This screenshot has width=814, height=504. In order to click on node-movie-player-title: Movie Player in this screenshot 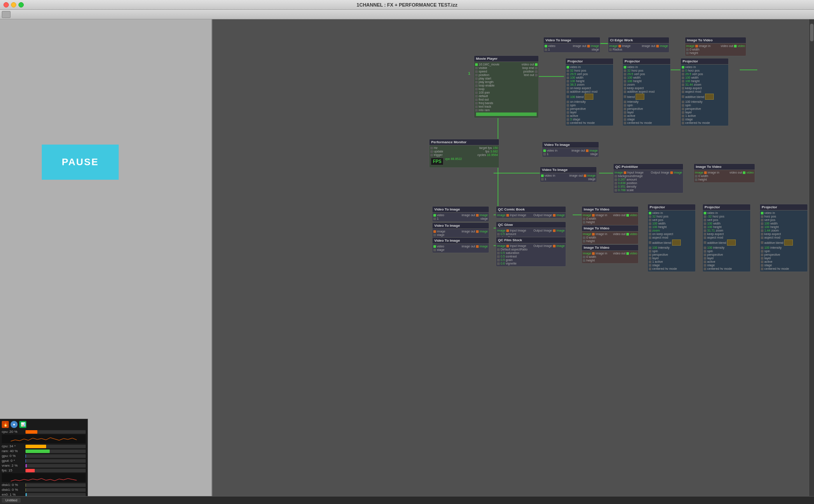, I will do `click(506, 59)`.